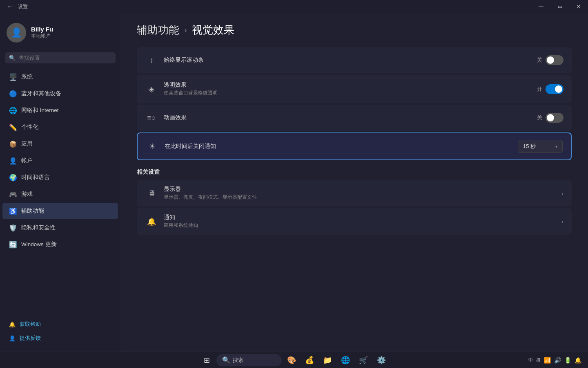 Image resolution: width=588 pixels, height=368 pixels. What do you see at coordinates (558, 360) in the screenshot?
I see `taskbar-sound-icon: 🔊` at bounding box center [558, 360].